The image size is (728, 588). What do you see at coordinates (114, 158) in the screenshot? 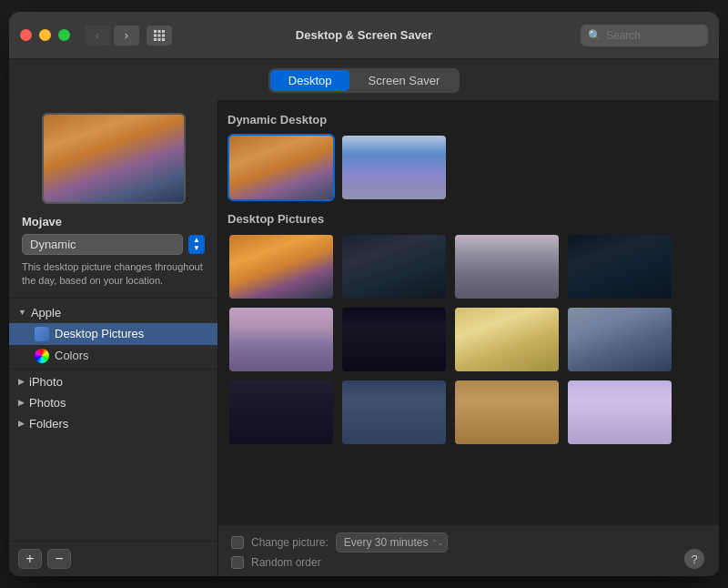
I see `preview-image` at bounding box center [114, 158].